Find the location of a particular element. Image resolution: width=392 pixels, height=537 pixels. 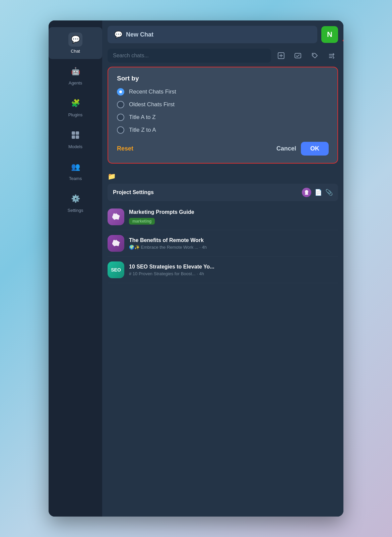

folder-icon: 📁 is located at coordinates (112, 176).